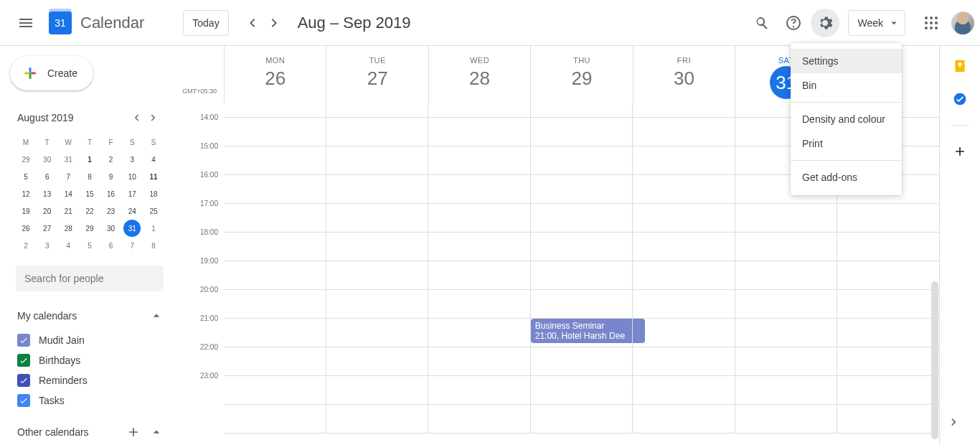 The height and width of the screenshot is (445, 980). Describe the element at coordinates (68, 211) in the screenshot. I see `mini-day: 21` at that location.